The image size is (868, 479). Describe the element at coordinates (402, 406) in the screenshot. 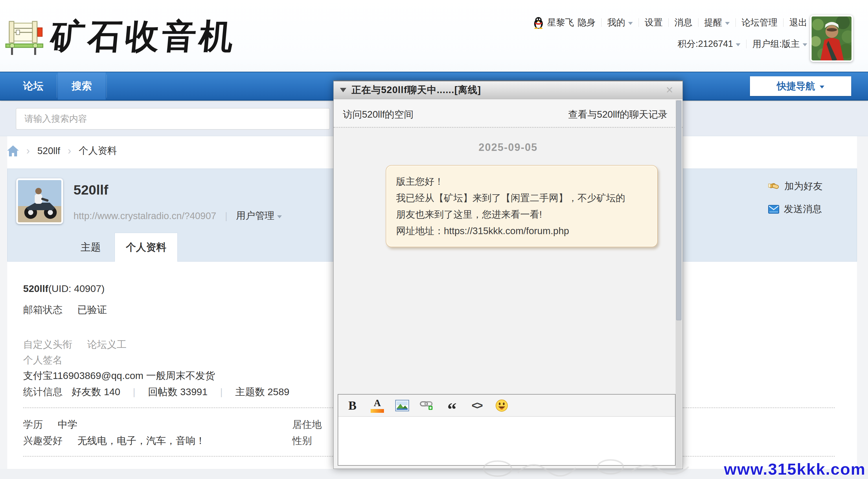

I see `insert-image-button` at that location.